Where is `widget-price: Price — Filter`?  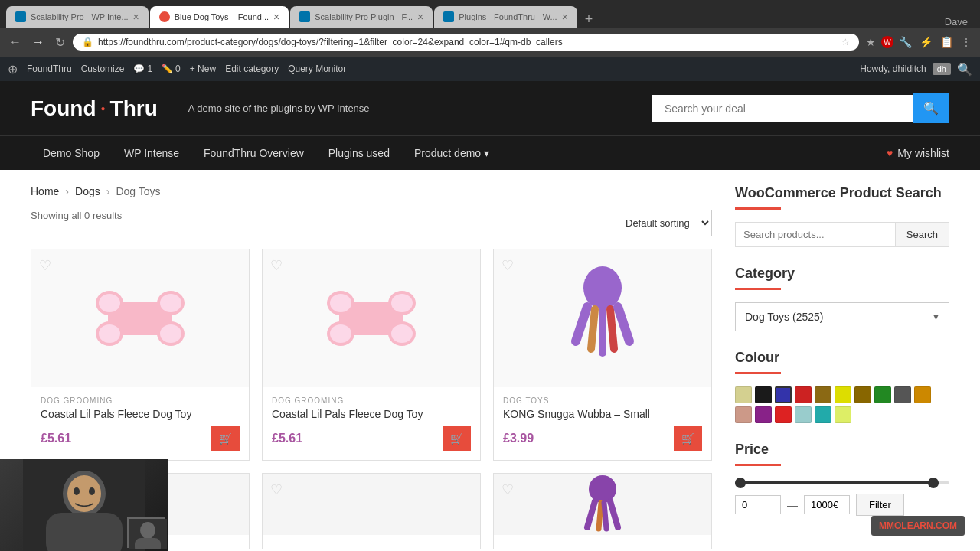 widget-price: Price — Filter is located at coordinates (842, 479).